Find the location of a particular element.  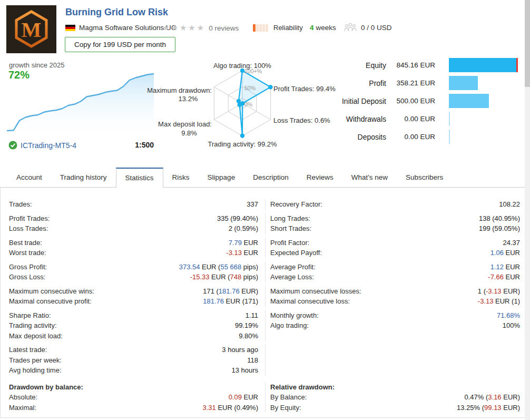

stat-row: Expected Payoff:1.06 EUR is located at coordinates (395, 253).